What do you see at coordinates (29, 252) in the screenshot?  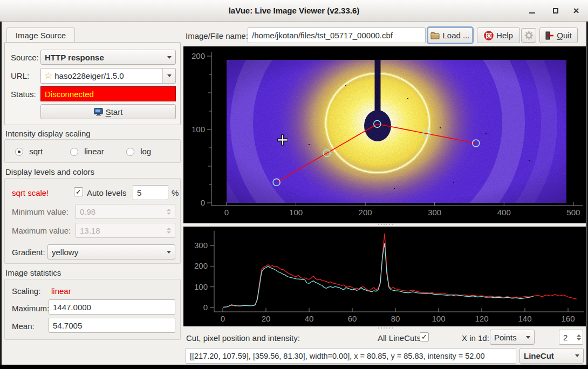 I see `gradient-label: Gradient:` at bounding box center [29, 252].